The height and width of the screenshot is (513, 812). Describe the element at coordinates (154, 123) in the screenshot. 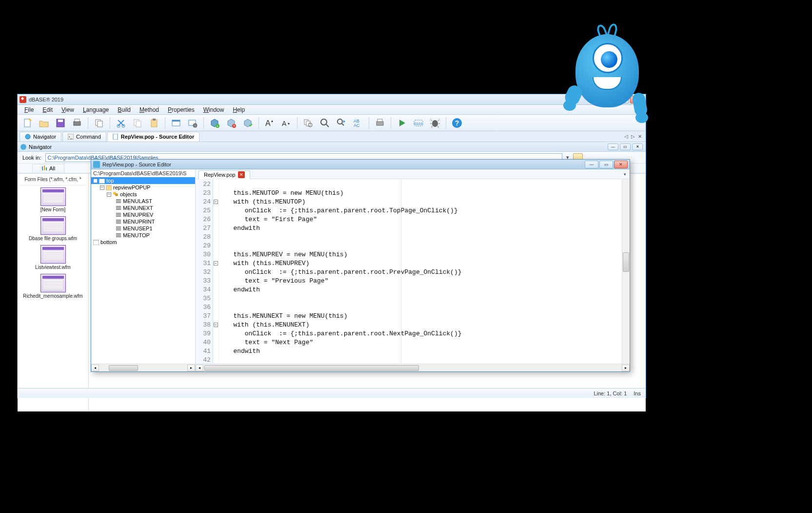

I see `paste-icon` at that location.